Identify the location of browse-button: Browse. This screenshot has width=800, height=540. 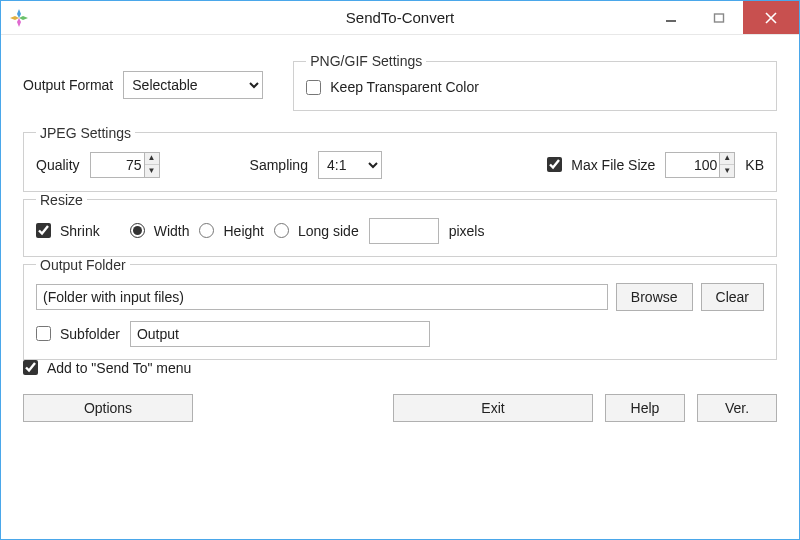
(654, 297).